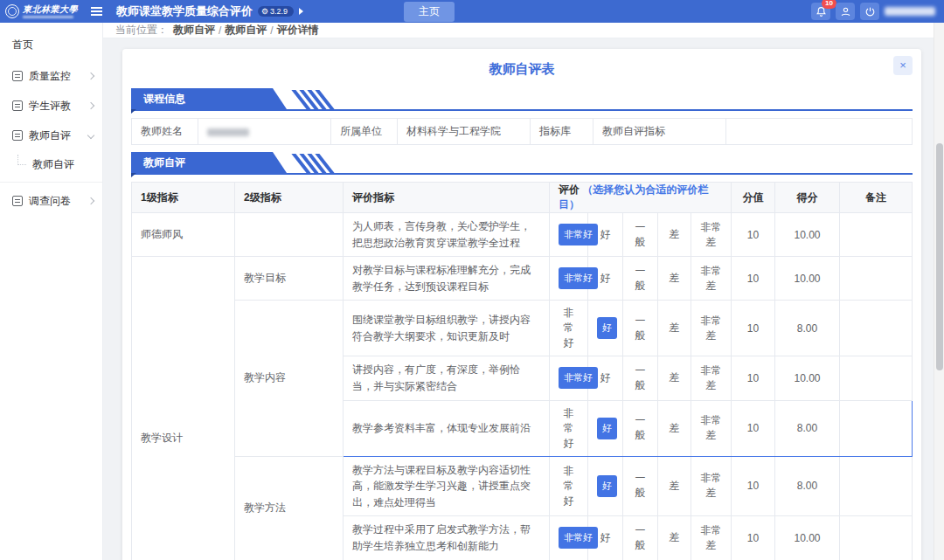 This screenshot has height=560, width=944. What do you see at coordinates (522, 100) in the screenshot?
I see `section-header-course: 课程信息` at bounding box center [522, 100].